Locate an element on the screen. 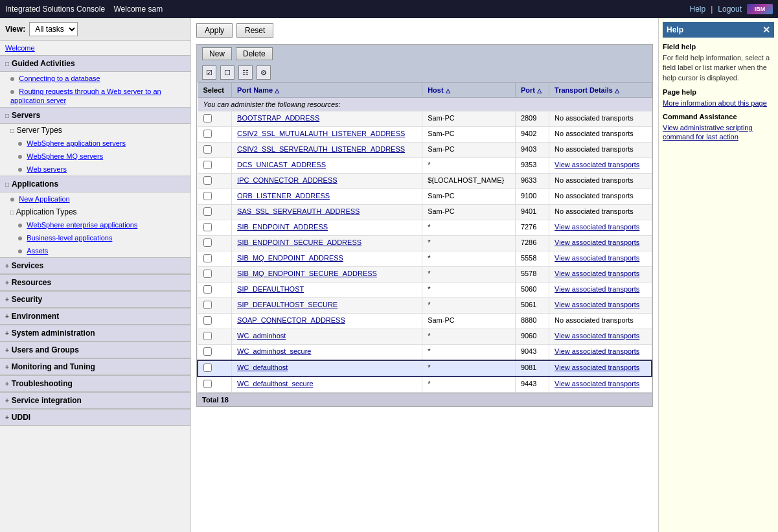 This screenshot has height=532, width=778. delete-button: Delete is located at coordinates (254, 54).